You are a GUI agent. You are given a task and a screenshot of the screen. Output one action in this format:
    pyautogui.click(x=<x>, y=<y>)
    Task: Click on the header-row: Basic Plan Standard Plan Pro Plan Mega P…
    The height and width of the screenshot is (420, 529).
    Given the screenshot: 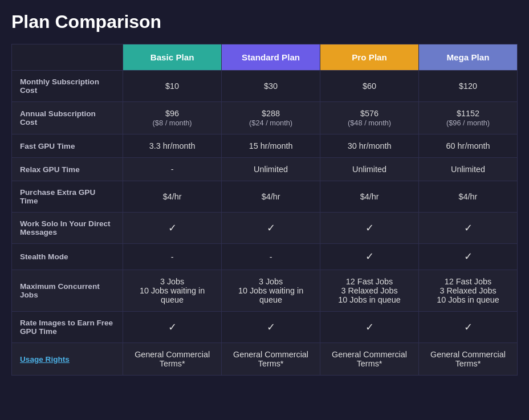 What is the action you would take?
    pyautogui.click(x=264, y=58)
    